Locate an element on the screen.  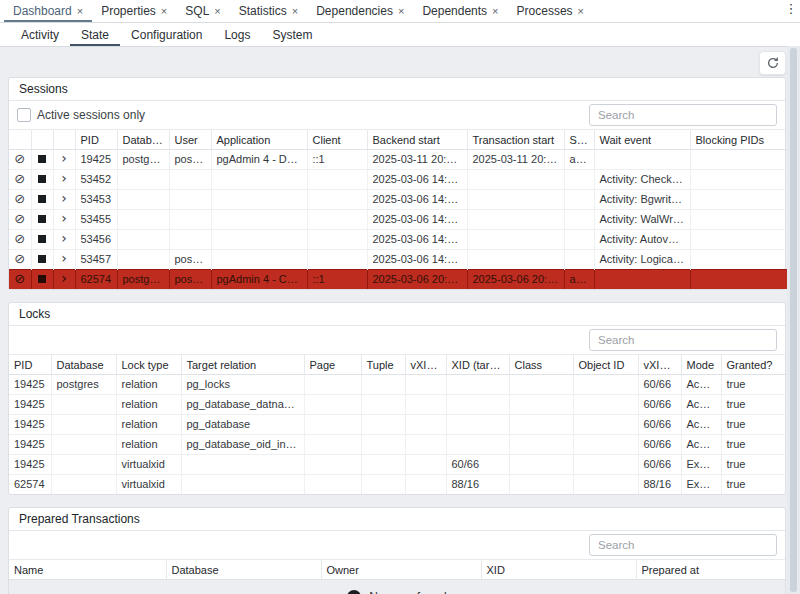
cell-pid: 62574 is located at coordinates (96, 280).